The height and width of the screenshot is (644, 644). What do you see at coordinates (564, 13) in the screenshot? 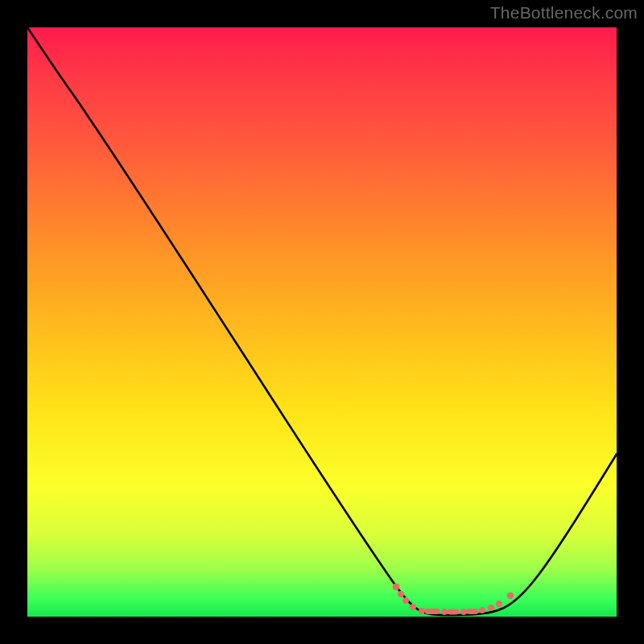
I see `watermark-text: TheBottleneck.com` at bounding box center [564, 13].